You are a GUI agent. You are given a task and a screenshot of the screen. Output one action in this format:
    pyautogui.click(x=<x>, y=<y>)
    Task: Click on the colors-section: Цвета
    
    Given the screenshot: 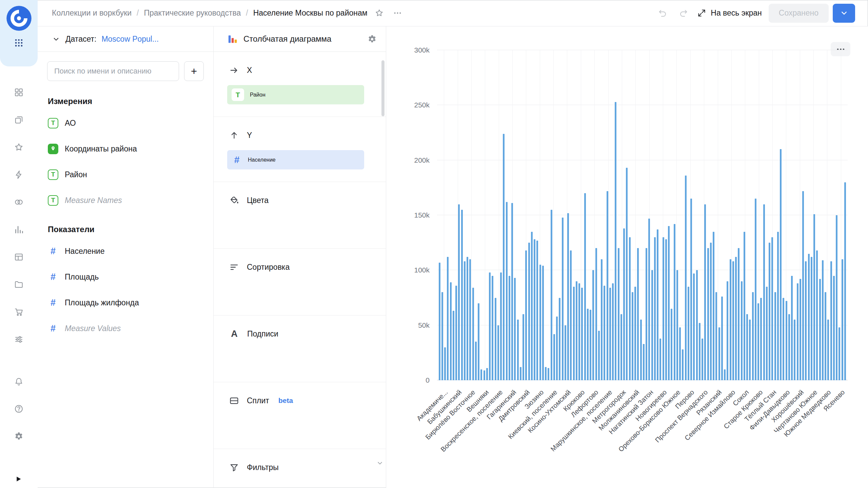 What is the action you would take?
    pyautogui.click(x=300, y=216)
    